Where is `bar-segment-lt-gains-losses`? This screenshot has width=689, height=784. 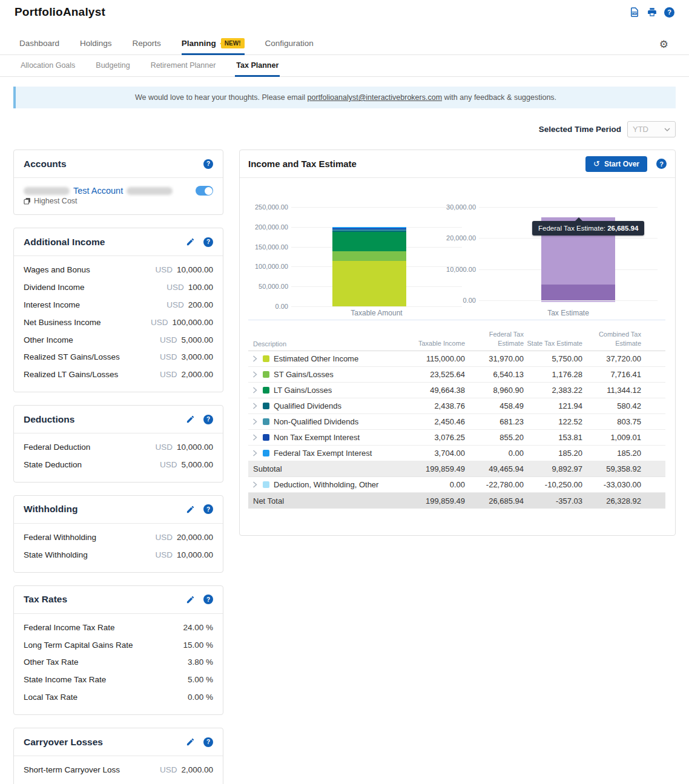 bar-segment-lt-gains-losses is located at coordinates (369, 242).